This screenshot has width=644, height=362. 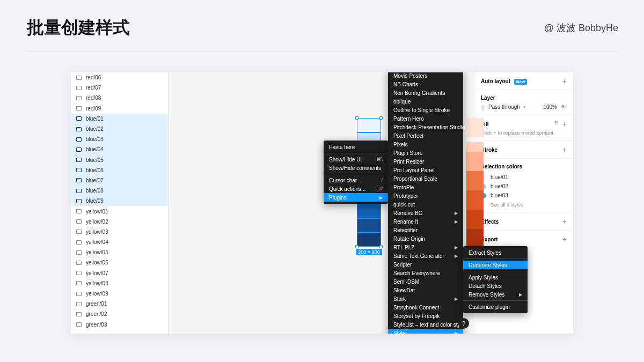 What do you see at coordinates (495, 307) in the screenshot?
I see `menu-item: Customize plugin` at bounding box center [495, 307].